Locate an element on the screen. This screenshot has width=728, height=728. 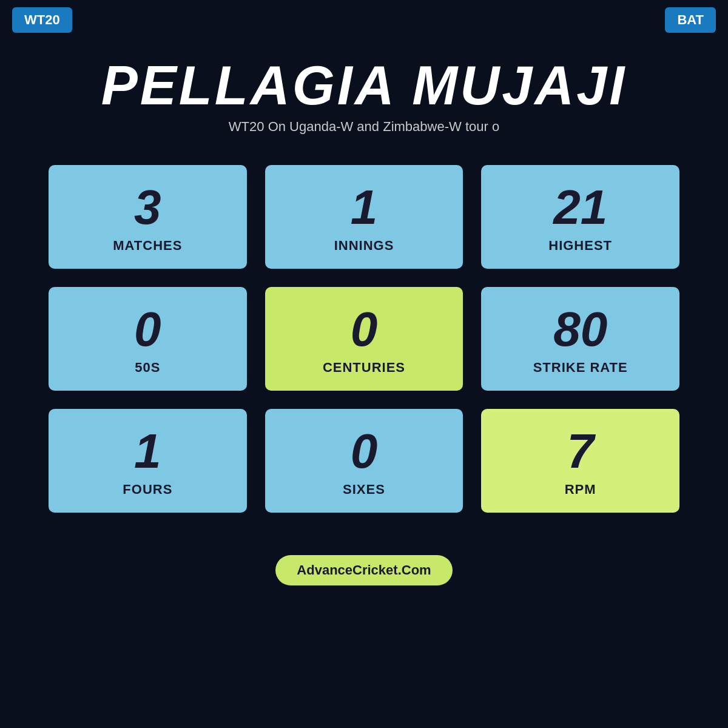
stat-value-highest: 21 is located at coordinates (580, 207).